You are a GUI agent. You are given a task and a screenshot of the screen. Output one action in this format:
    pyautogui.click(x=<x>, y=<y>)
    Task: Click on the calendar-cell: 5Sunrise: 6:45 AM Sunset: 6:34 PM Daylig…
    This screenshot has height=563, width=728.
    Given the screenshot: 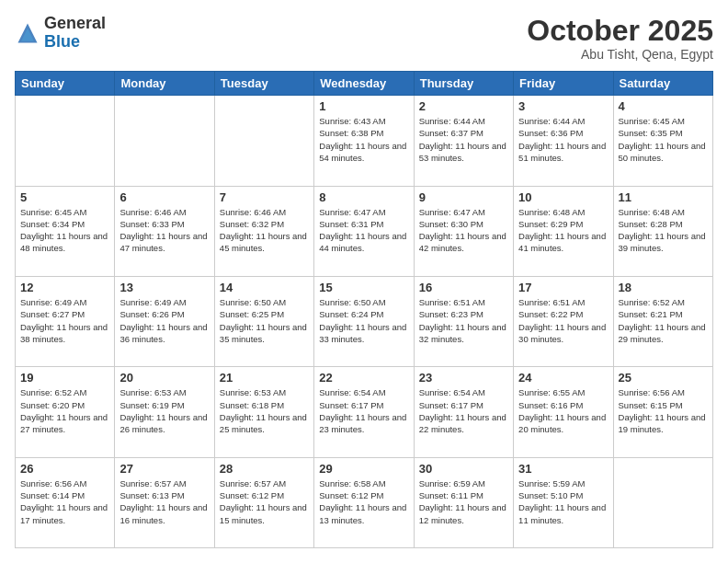 What is the action you would take?
    pyautogui.click(x=65, y=231)
    